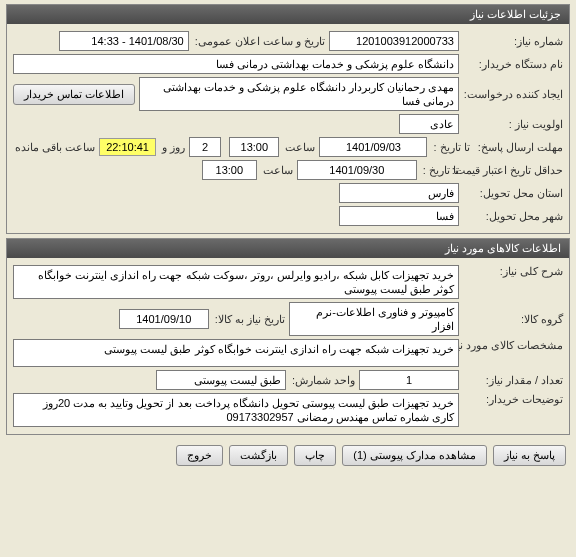  Describe the element at coordinates (236, 410) in the screenshot. I see `notes-value: خرید تجهیزات طبق لیست پیوستی تحویل دانشگ…` at that location.